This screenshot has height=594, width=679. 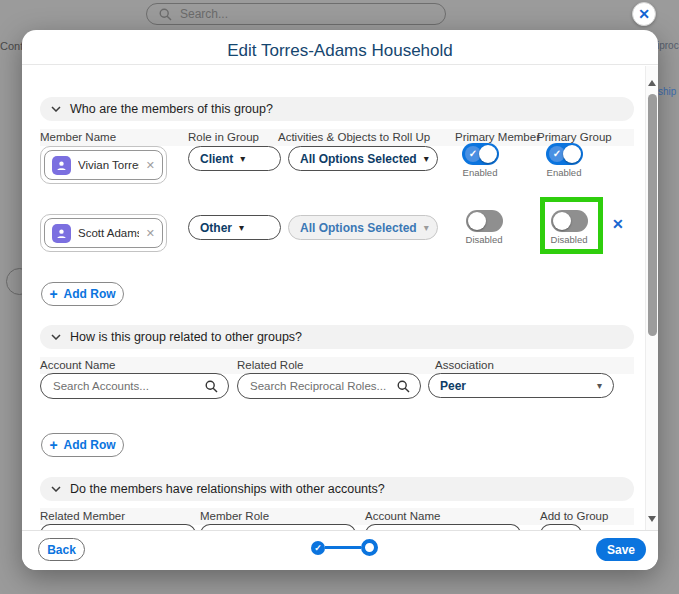 What do you see at coordinates (570, 221) in the screenshot?
I see `primary-group-toggle` at bounding box center [570, 221].